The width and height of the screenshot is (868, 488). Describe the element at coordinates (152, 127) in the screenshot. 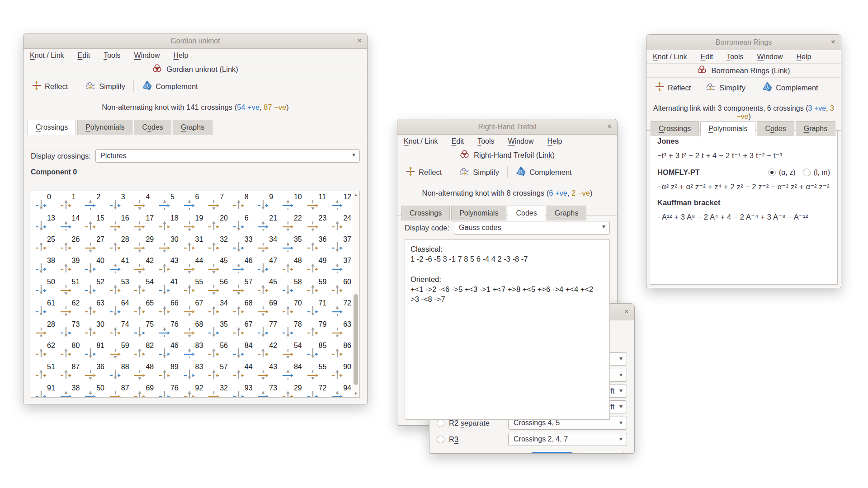

I see `tab-codes: Codes` at that location.